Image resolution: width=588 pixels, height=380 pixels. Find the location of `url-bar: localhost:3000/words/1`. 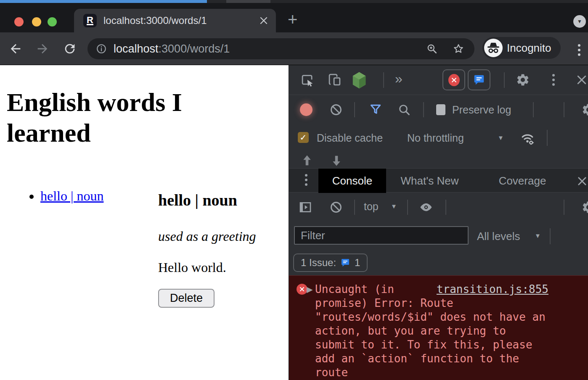

url-bar: localhost:3000/words/1 is located at coordinates (281, 49).